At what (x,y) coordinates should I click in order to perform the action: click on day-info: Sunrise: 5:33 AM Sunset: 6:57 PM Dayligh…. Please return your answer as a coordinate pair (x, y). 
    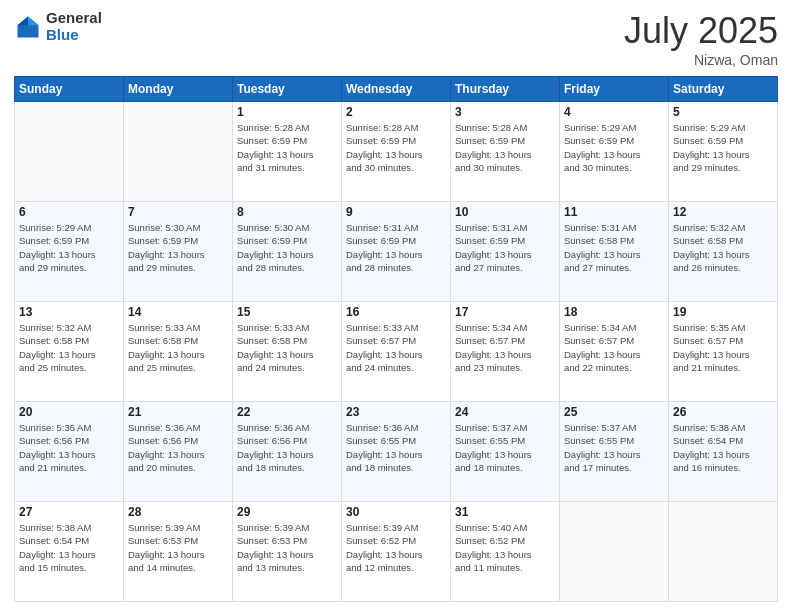
    Looking at the image, I should click on (396, 348).